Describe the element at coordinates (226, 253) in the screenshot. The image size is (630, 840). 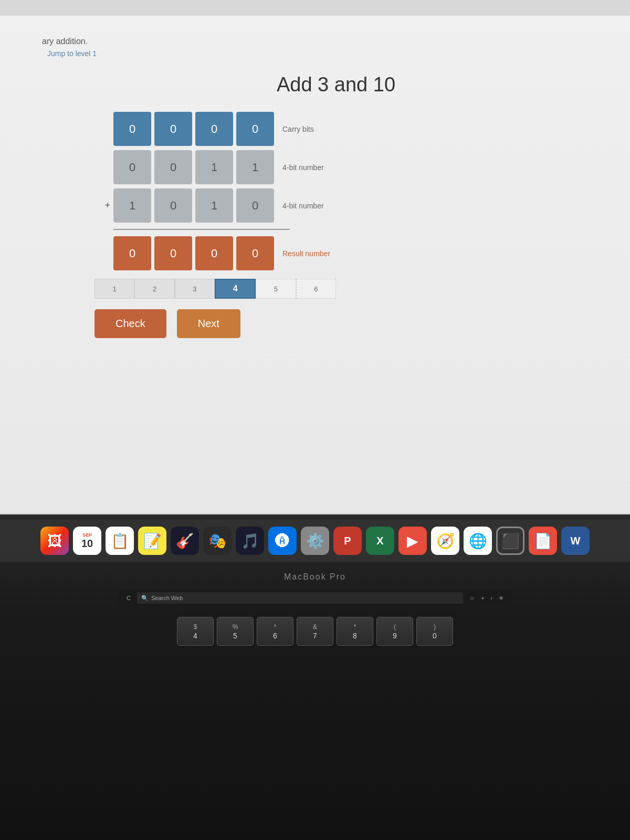
I see `result-row: 0 0 0 0 Result number` at that location.